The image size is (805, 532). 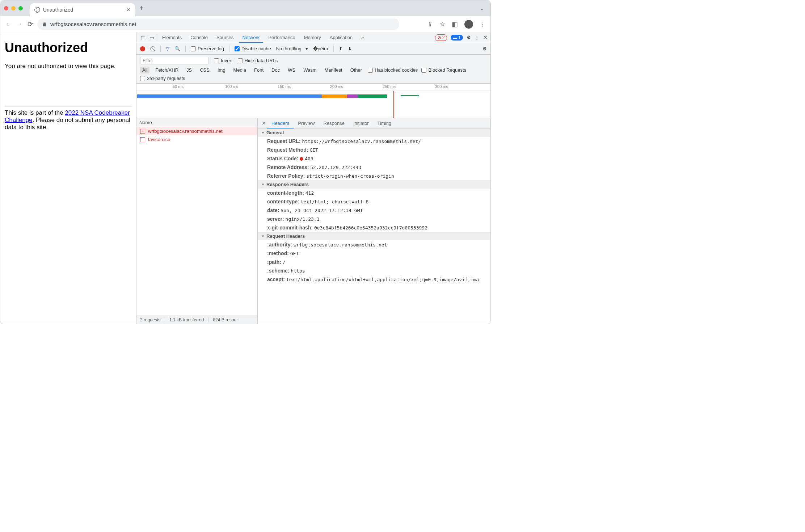 What do you see at coordinates (292, 48) in the screenshot?
I see `throttling-select: No throttling ▾` at bounding box center [292, 48].